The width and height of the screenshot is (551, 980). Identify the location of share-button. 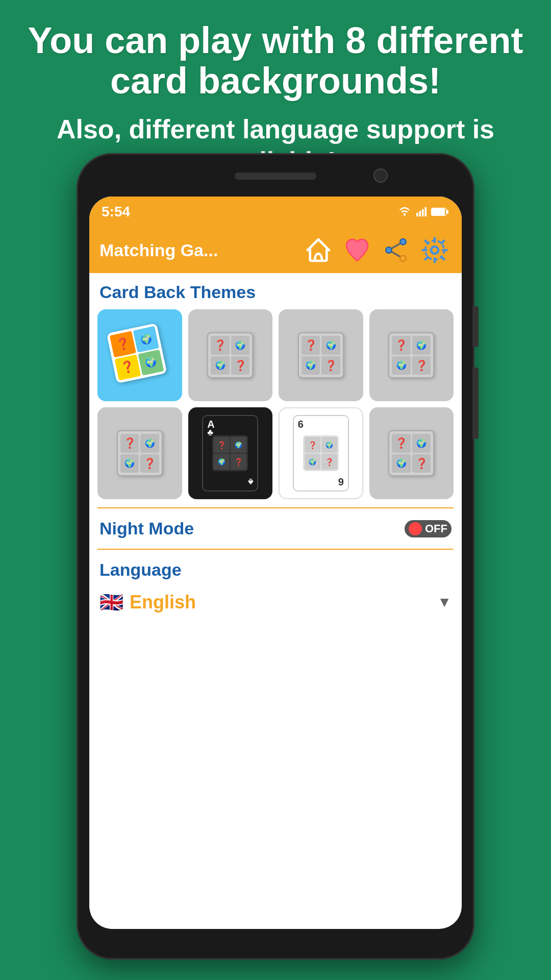
(396, 250).